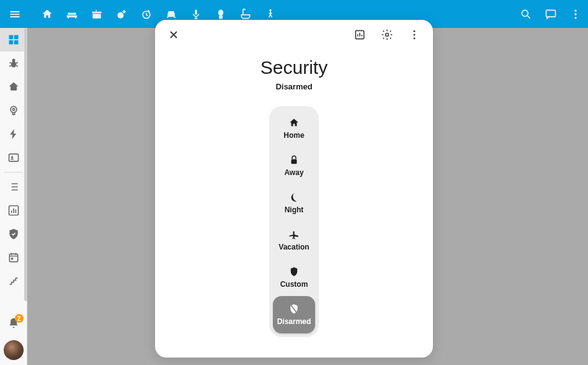 The width and height of the screenshot is (588, 365). I want to click on home-icon, so click(294, 123).